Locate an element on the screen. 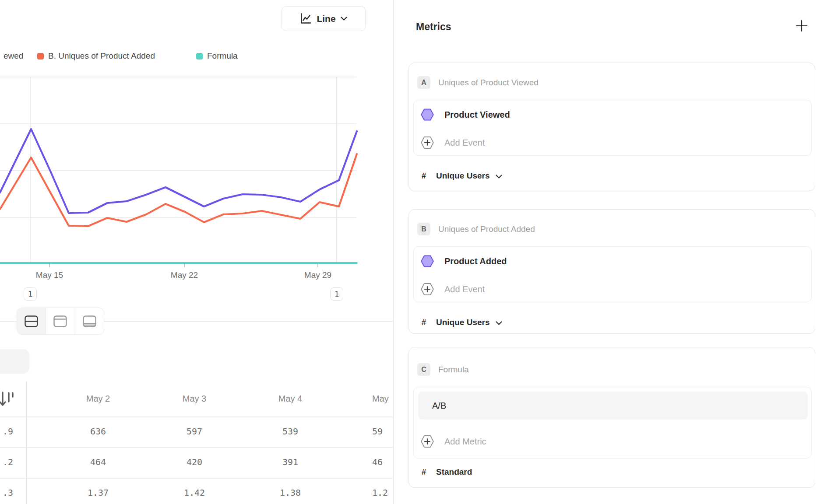 This screenshot has height=504, width=831. layout-toggle-group is located at coordinates (60, 321).